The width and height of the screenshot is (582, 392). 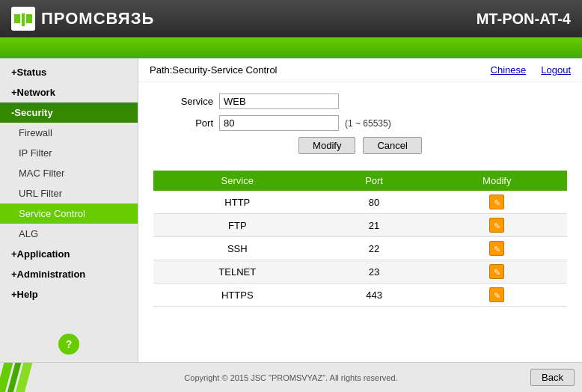 What do you see at coordinates (238, 272) in the screenshot?
I see `cell-service: TELNET` at bounding box center [238, 272].